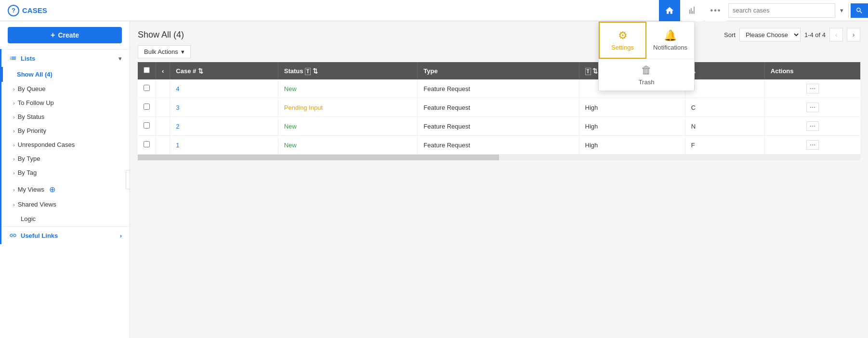 This screenshot has height=338, width=868. Describe the element at coordinates (161, 35) in the screenshot. I see `main-title: Show All (4)` at that location.